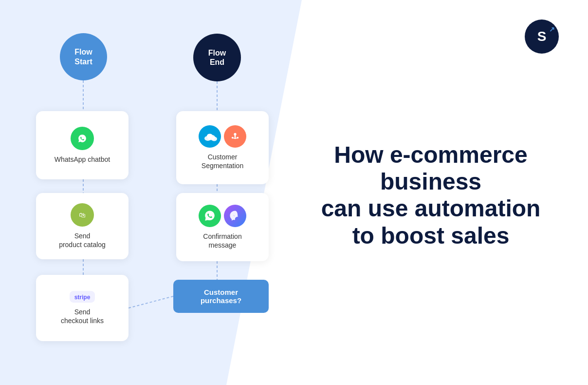  I want to click on confirmation-label: Confirmationmessage, so click(222, 241).